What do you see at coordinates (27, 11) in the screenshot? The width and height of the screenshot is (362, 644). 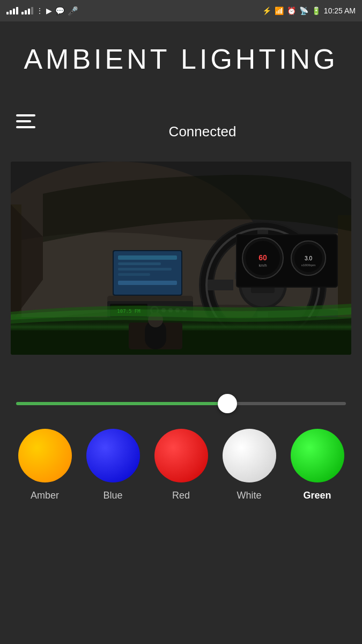 I see `signal2-icon` at bounding box center [27, 11].